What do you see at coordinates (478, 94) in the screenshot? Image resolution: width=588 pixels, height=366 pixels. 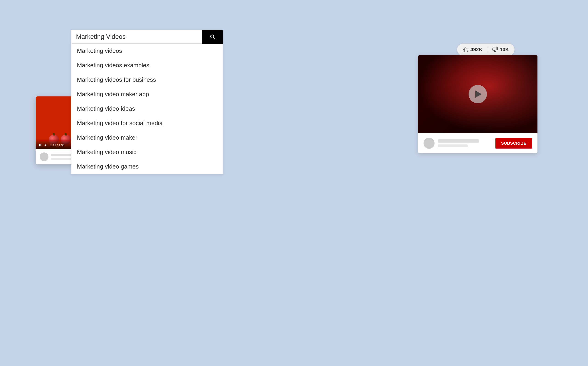 I see `play-button-big` at bounding box center [478, 94].